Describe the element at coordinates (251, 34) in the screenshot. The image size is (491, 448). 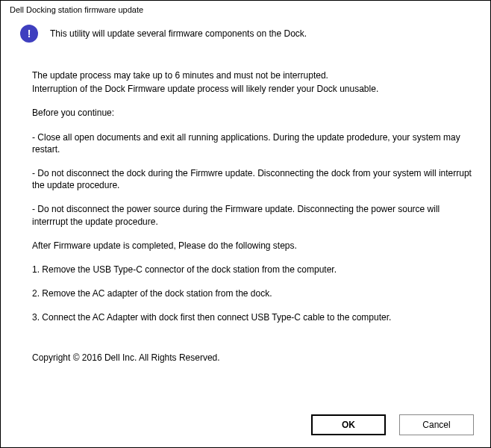
I see `header-row: ! This utility will update several firmw…` at that location.